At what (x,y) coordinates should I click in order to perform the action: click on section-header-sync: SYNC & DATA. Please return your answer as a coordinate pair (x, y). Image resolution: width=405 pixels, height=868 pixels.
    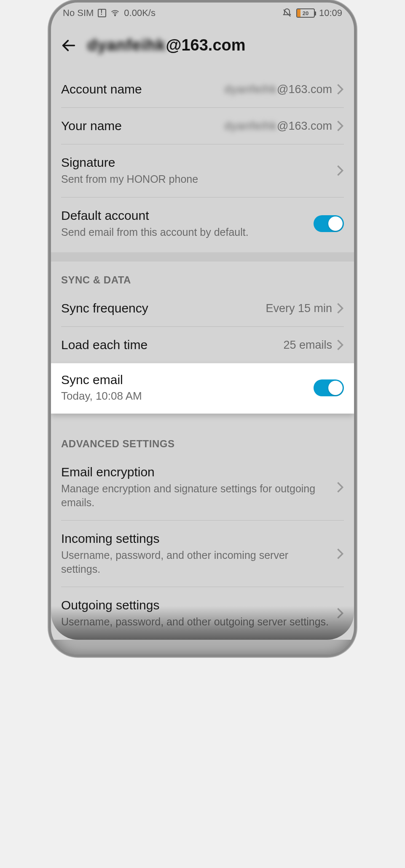
    Looking at the image, I should click on (202, 276).